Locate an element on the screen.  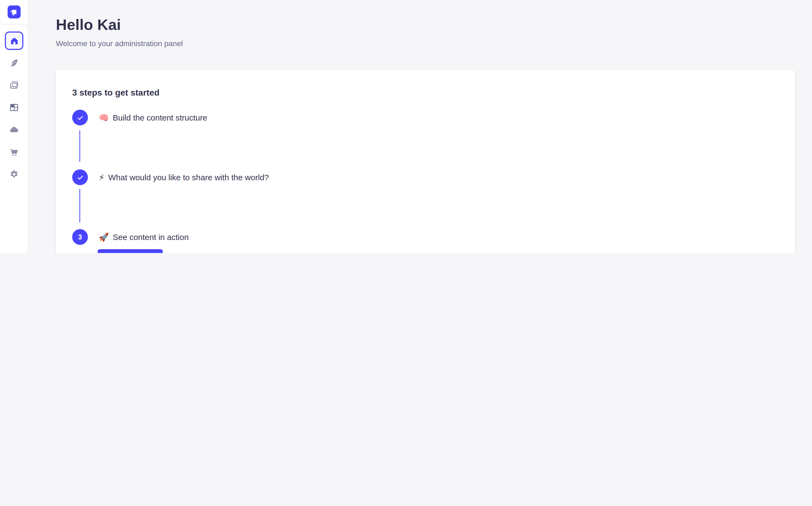
gear-icon is located at coordinates (14, 174).